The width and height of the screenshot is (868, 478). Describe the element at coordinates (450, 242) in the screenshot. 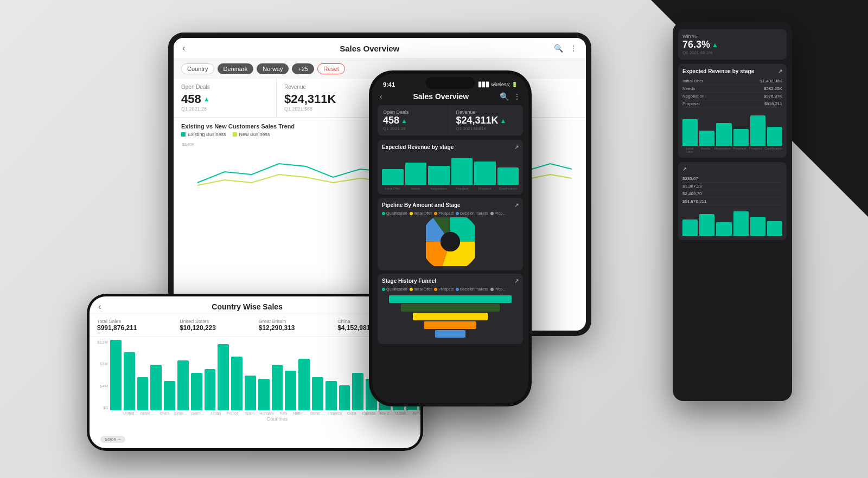

I see `pie-svg` at that location.